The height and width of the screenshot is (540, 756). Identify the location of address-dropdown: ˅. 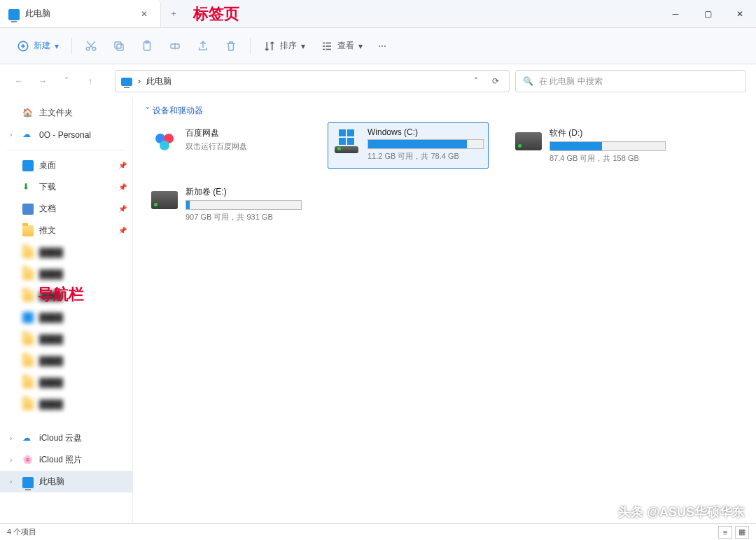
(476, 81).